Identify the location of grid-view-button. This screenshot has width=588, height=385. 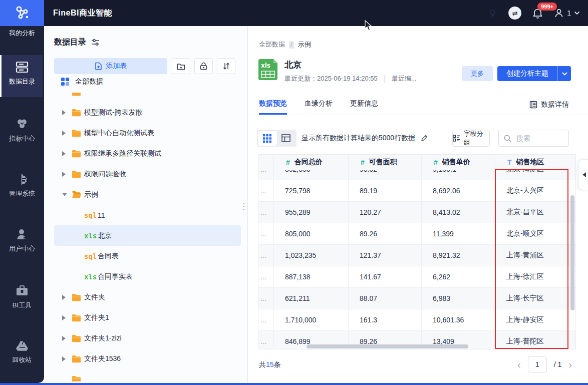
(267, 138).